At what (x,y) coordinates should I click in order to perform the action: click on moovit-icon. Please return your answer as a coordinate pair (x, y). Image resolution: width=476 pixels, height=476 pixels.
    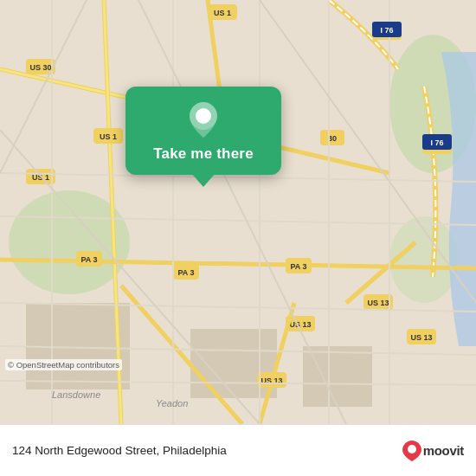
    Looking at the image, I should click on (412, 451).